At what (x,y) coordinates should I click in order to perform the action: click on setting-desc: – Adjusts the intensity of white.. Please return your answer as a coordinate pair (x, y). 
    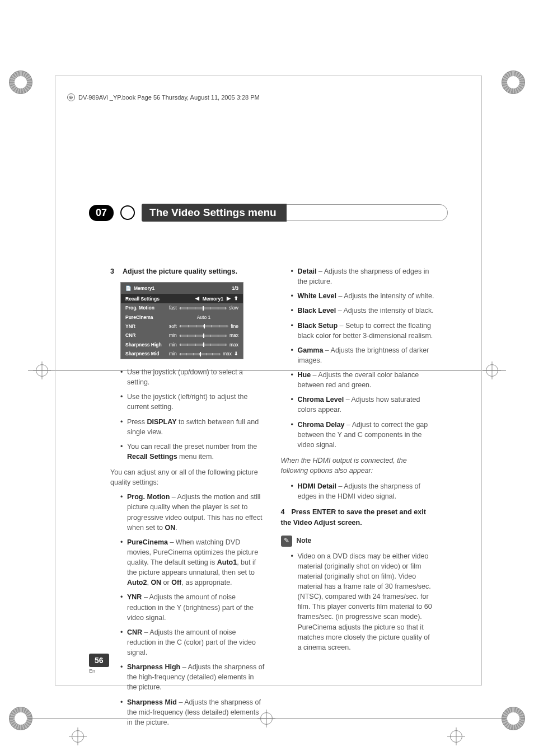
    Looking at the image, I should click on (385, 296).